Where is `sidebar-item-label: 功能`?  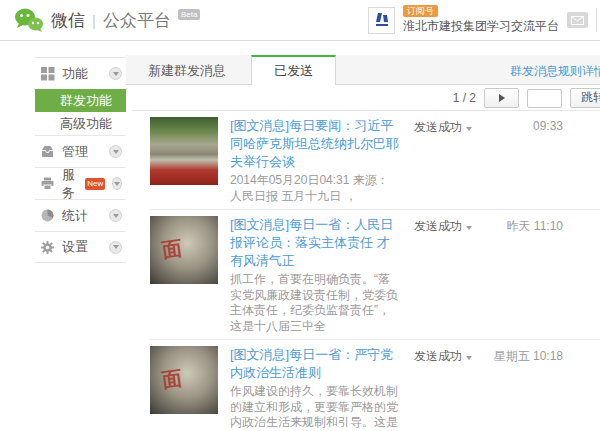 sidebar-item-label: 功能 is located at coordinates (75, 74).